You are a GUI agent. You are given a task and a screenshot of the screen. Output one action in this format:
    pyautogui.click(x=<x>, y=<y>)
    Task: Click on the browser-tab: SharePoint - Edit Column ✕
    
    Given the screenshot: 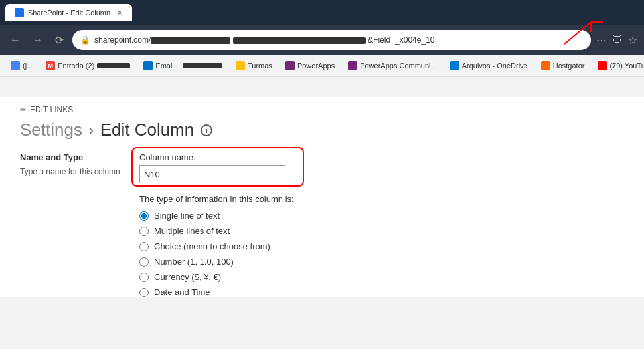 What is the action you would take?
    pyautogui.click(x=69, y=13)
    